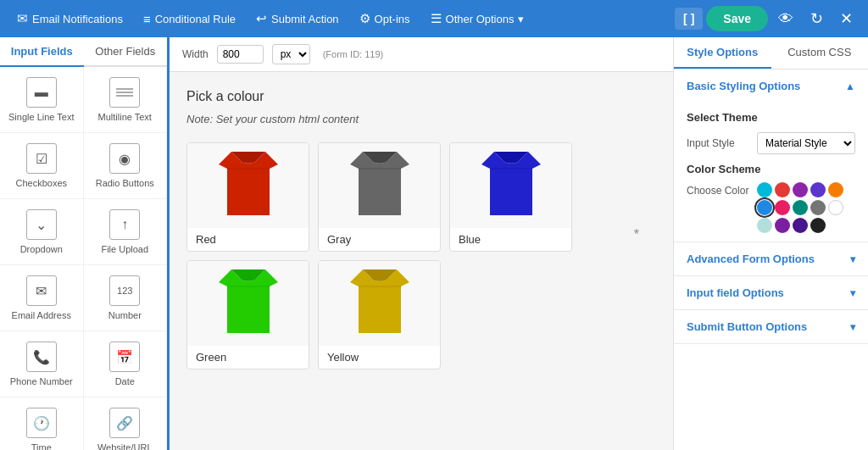 The height and width of the screenshot is (450, 868). What do you see at coordinates (771, 259) in the screenshot?
I see `advanced-form-header: Advanced Form Options ▾` at bounding box center [771, 259].